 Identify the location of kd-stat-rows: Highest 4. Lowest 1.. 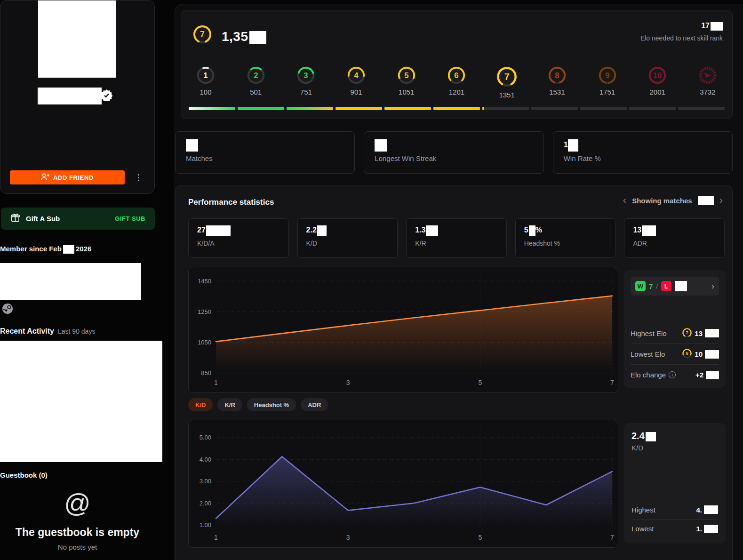
(675, 519).